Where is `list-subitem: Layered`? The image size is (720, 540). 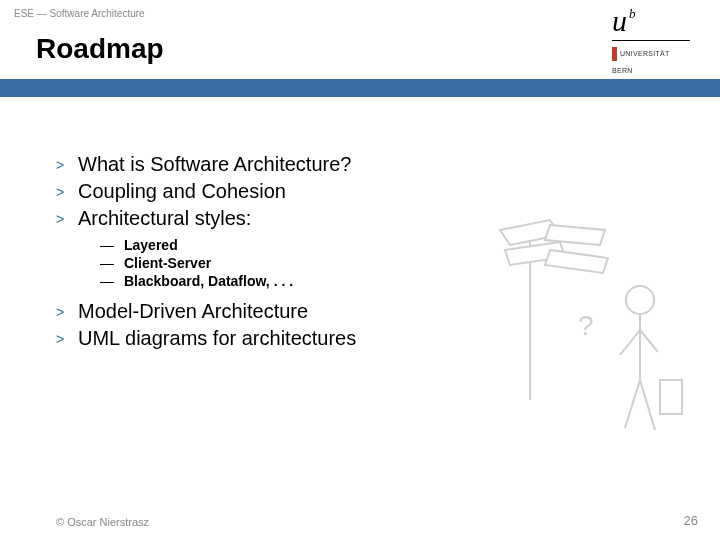
list-subitem: Layered is located at coordinates (410, 245).